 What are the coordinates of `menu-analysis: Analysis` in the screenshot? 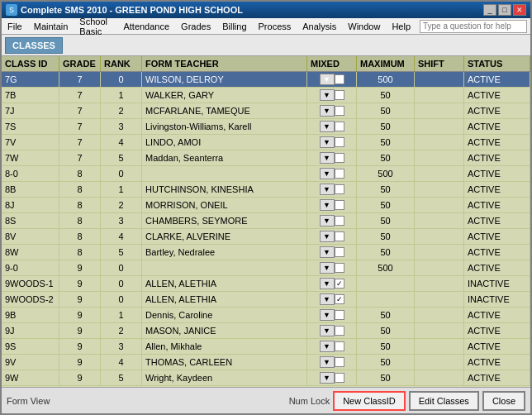 It's located at (319, 26).